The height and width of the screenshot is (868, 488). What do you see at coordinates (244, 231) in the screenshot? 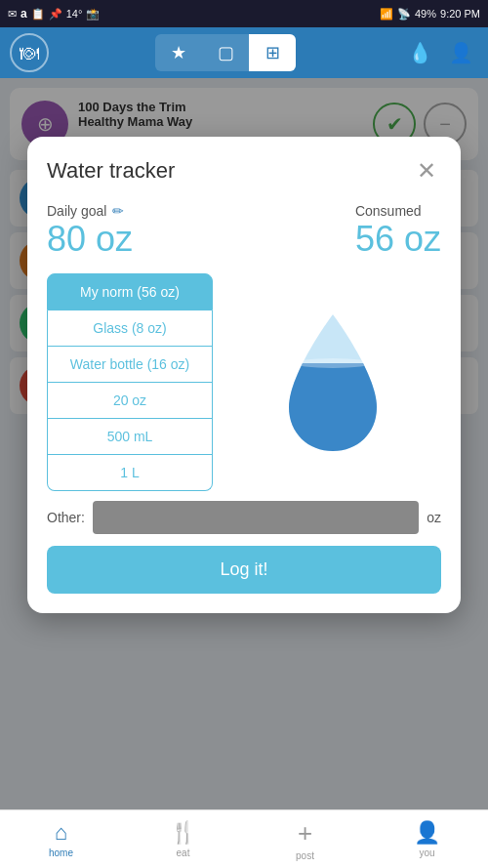
I see `goal-row: Daily goal ✏ 80 oz Consumed 56 oz` at bounding box center [244, 231].